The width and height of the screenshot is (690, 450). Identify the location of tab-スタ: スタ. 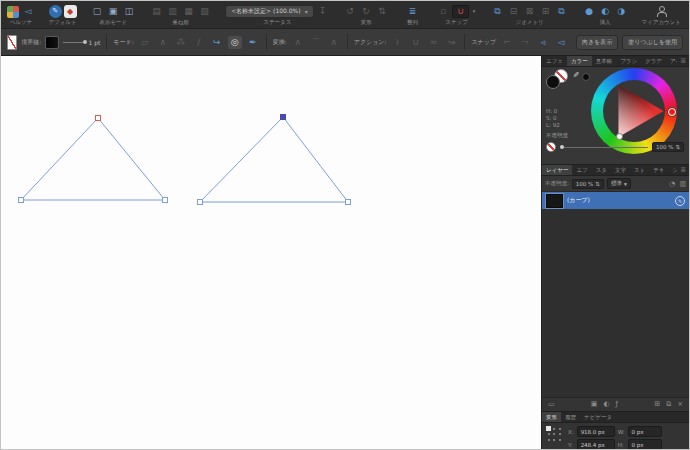
(602, 170).